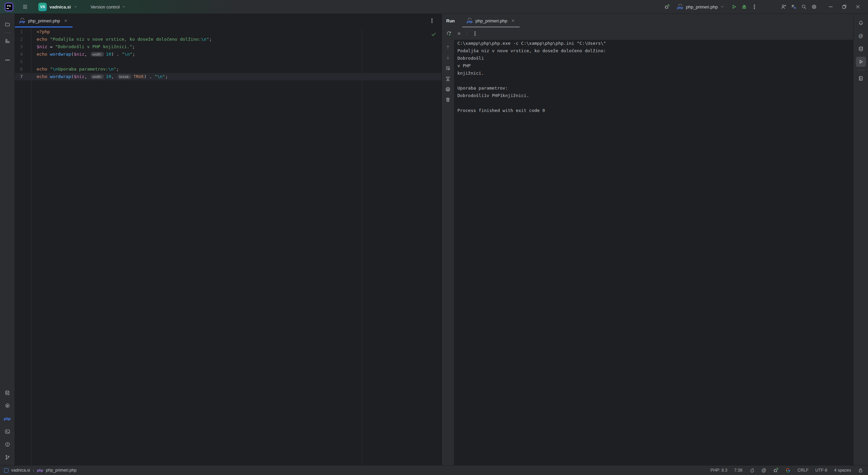 The width and height of the screenshot is (868, 475). I want to click on run-tab-close-button, so click(513, 21).